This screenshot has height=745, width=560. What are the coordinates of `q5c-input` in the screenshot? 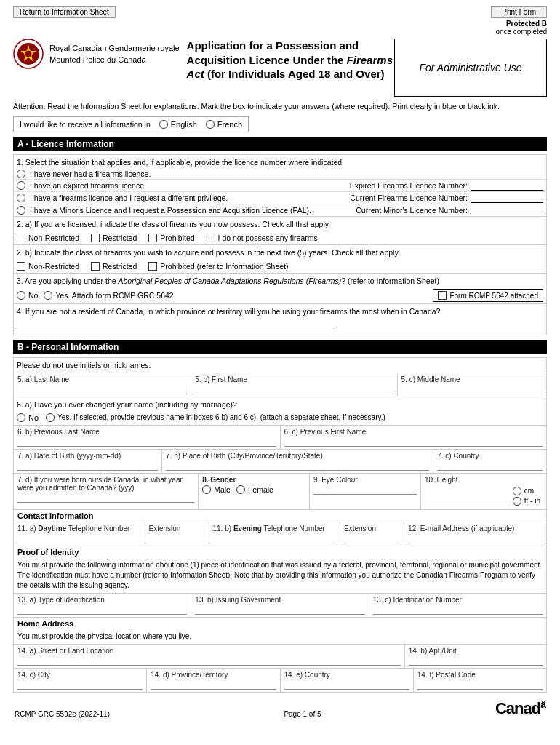 It's located at (472, 389).